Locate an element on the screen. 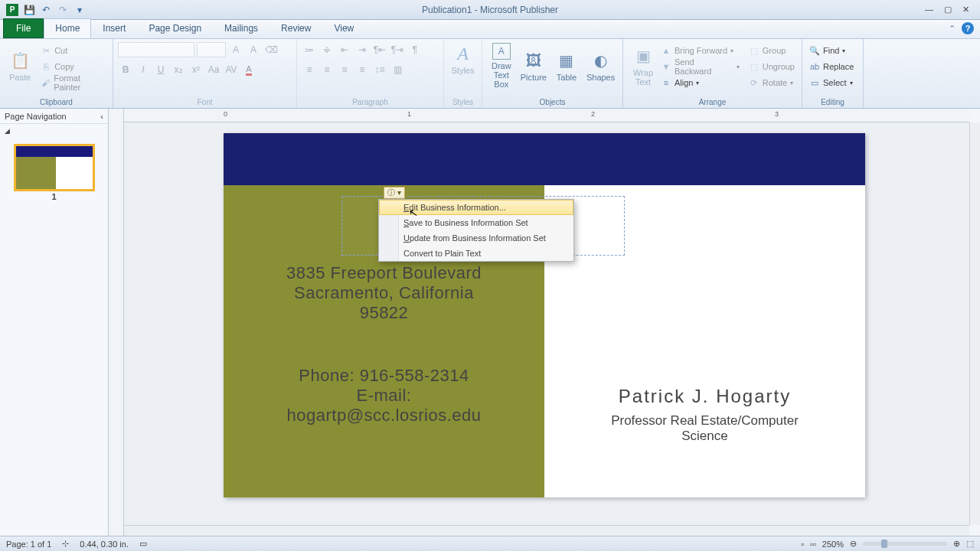  format-painter-button: 🖌Format Painter is located at coordinates (74, 83).